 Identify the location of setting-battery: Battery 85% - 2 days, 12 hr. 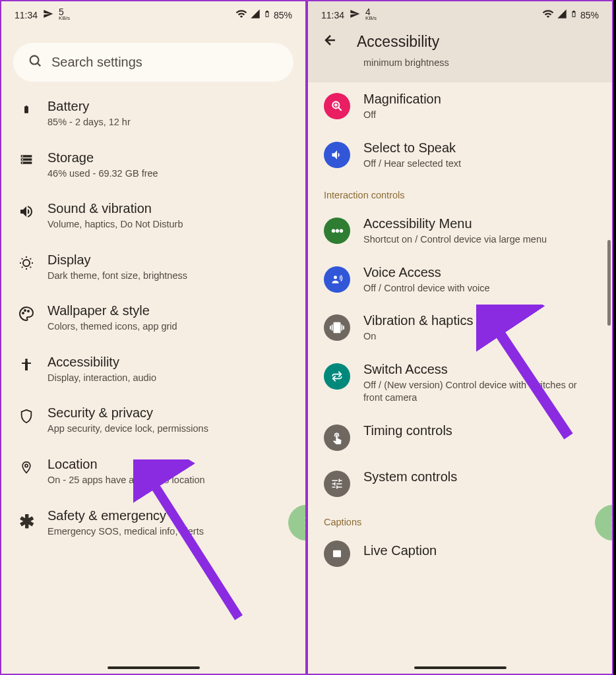
(153, 114).